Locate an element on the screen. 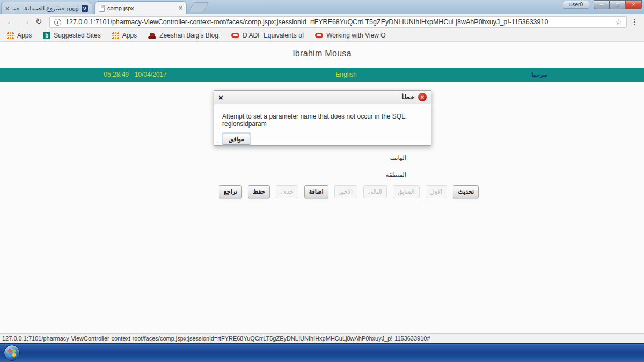 This screenshot has width=644, height=362. bookmark-apps: Apps is located at coordinates (19, 35).